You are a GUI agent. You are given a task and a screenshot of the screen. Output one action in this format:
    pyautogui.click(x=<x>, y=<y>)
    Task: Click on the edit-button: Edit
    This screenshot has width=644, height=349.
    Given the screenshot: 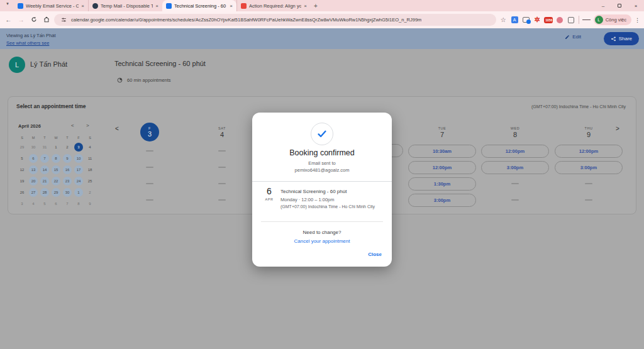 What is the action you would take?
    pyautogui.click(x=573, y=36)
    